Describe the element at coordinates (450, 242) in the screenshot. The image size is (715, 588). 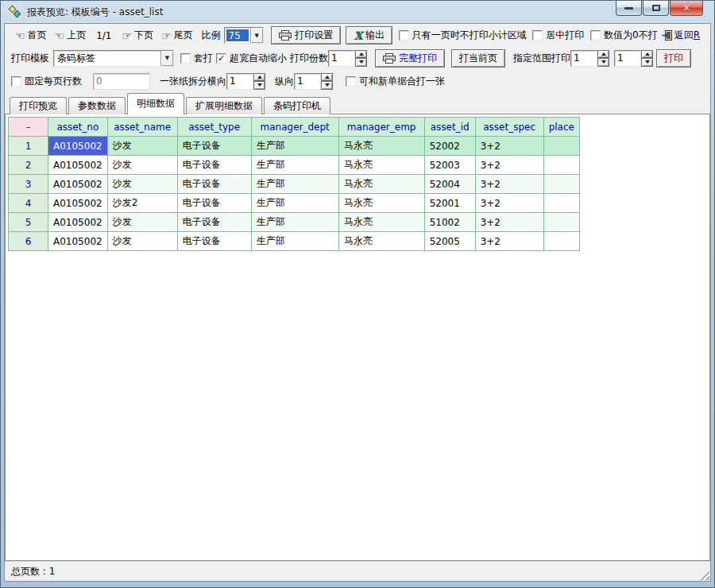
I see `table-cell: 52005` at that location.